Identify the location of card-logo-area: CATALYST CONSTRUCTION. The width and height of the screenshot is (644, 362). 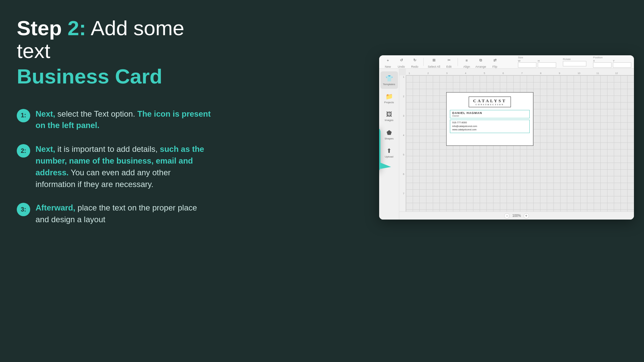
(490, 101).